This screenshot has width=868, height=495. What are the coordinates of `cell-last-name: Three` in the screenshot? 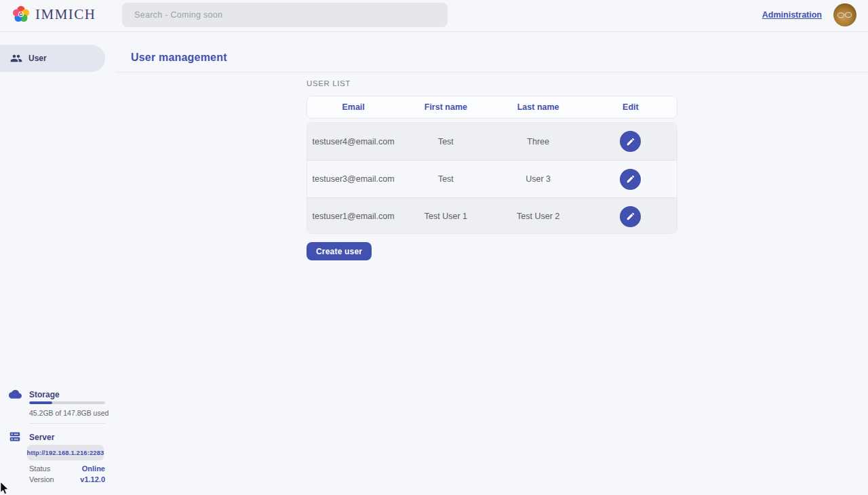 It's located at (538, 142).